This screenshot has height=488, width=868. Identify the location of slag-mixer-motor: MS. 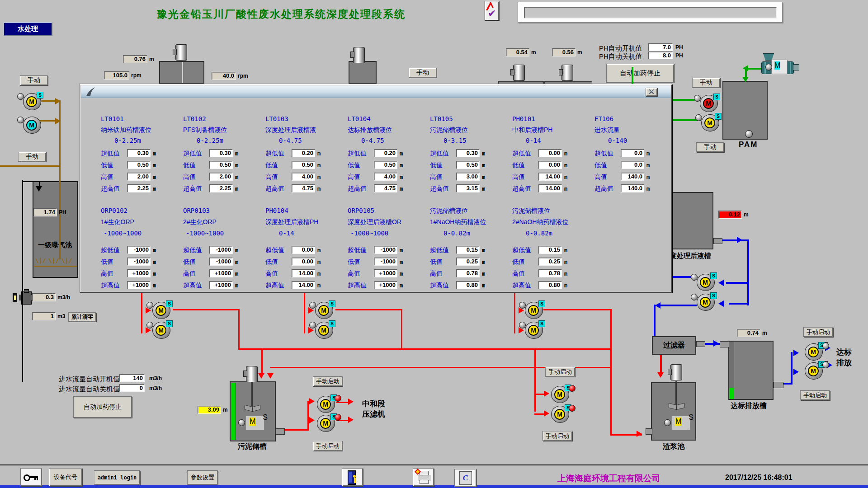
(681, 423).